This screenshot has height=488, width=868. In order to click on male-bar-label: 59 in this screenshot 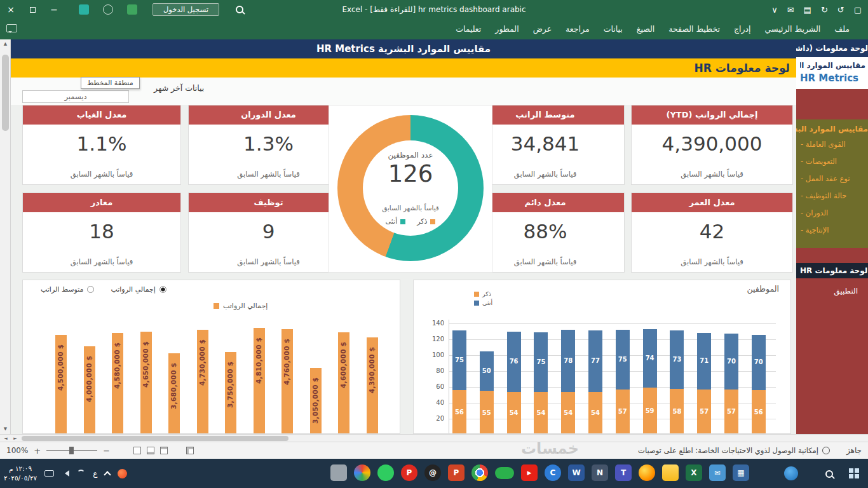, I will do `click(650, 410)`.